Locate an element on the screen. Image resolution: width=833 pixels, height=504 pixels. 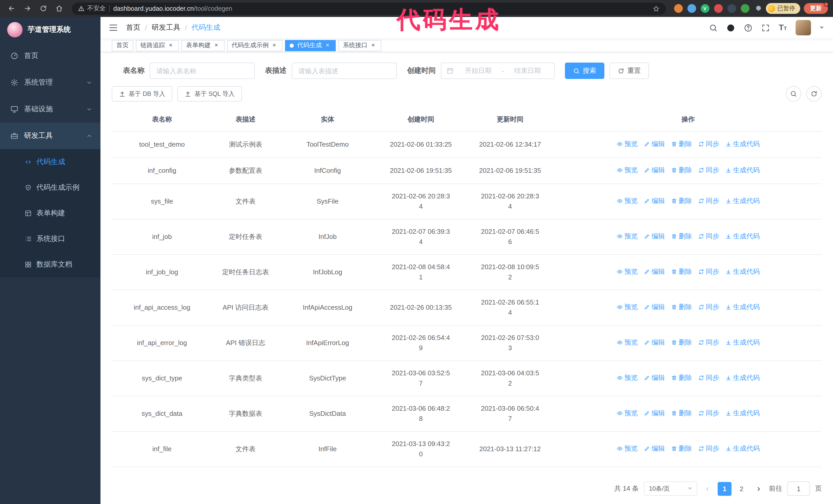
tab-0: 首页 is located at coordinates (122, 45).